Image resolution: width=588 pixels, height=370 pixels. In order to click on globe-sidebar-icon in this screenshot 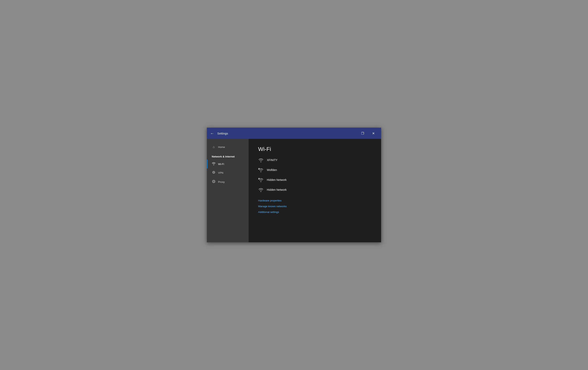, I will do `click(214, 182)`.